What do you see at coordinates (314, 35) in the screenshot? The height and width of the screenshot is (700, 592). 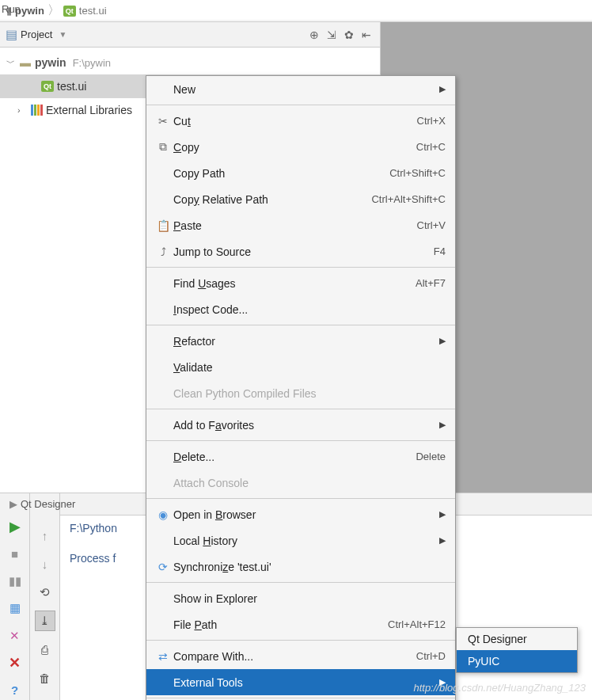 I see `locate-icon: ⊕` at bounding box center [314, 35].